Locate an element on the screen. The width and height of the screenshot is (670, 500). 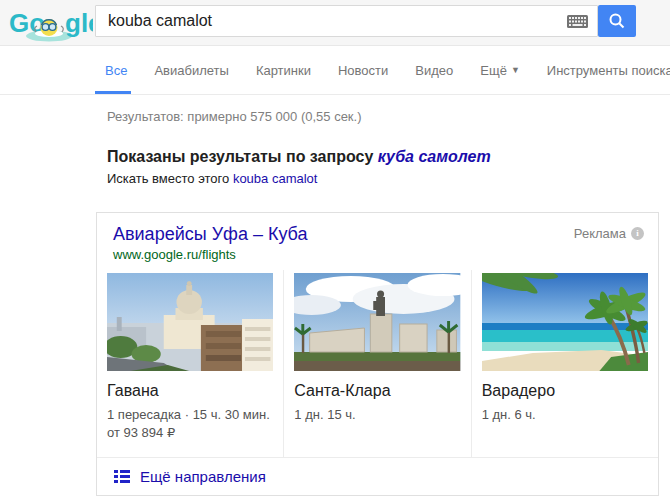
tab-more: Ещё ▼ is located at coordinates (500, 70).